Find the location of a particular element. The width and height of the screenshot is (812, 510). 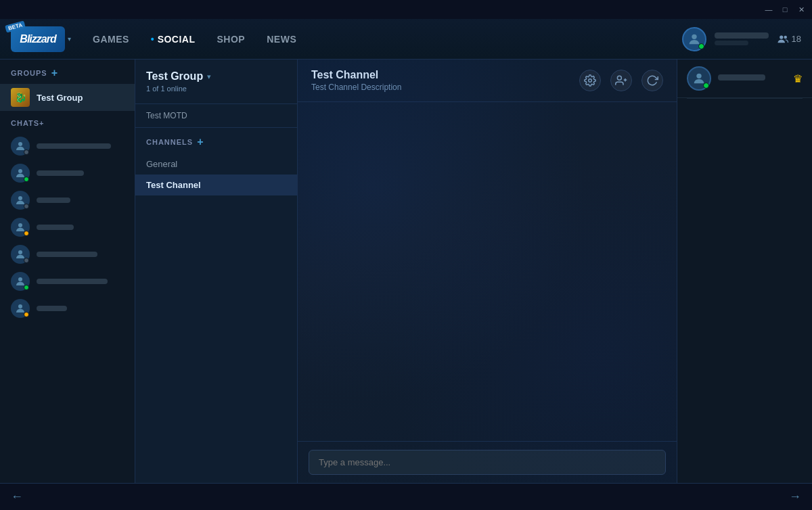

forward-arrow-button: → is located at coordinates (795, 496).